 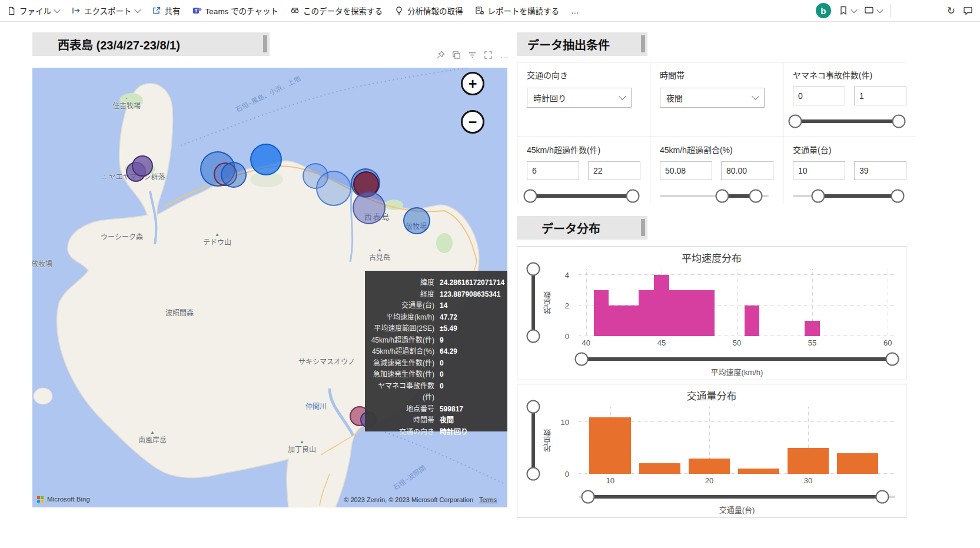 What do you see at coordinates (823, 11) in the screenshot?
I see `badge-glyph: b` at bounding box center [823, 11].